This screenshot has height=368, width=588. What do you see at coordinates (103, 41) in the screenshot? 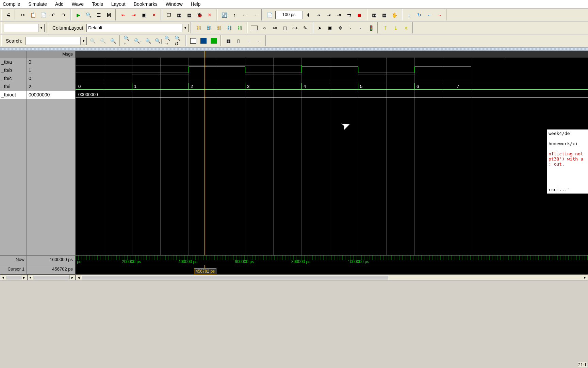
I see `search-prev-icon: 🔍` at bounding box center [103, 41].